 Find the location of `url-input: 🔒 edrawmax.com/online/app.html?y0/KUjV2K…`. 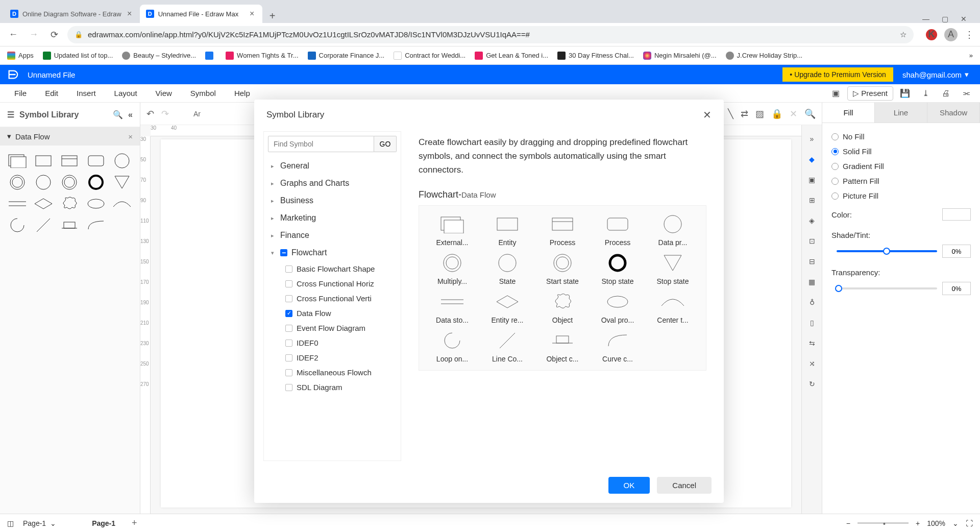

url-input: 🔒 edrawmax.com/online/app.html?y0/KUjV2K… is located at coordinates (491, 35).